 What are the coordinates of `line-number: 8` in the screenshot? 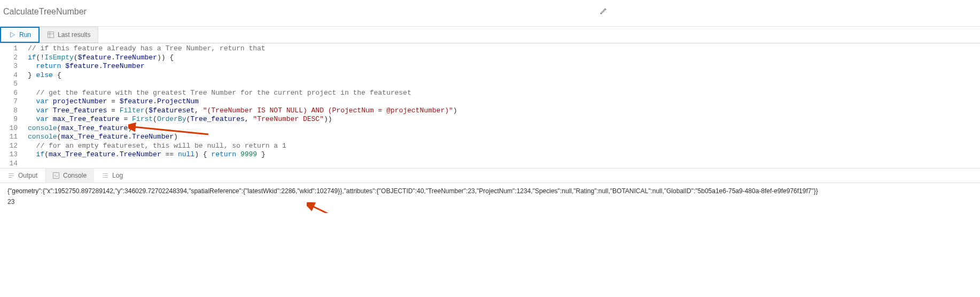 It's located at (9, 111).